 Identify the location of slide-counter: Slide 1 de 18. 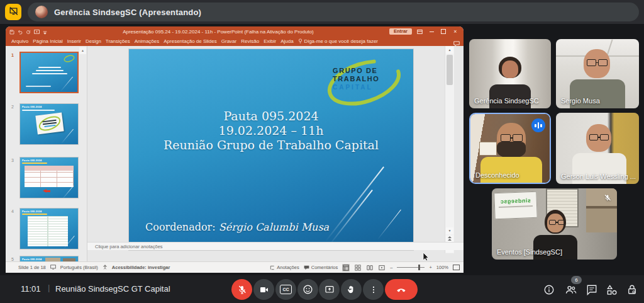
(32, 267).